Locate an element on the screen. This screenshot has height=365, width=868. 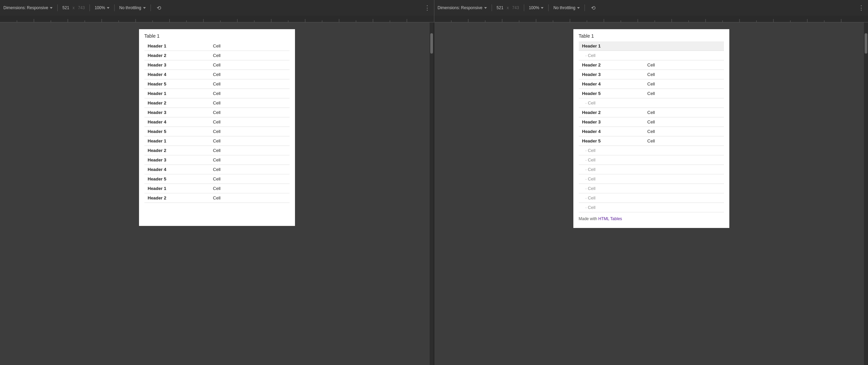
sync-icon-left: ⟲ is located at coordinates (159, 8).